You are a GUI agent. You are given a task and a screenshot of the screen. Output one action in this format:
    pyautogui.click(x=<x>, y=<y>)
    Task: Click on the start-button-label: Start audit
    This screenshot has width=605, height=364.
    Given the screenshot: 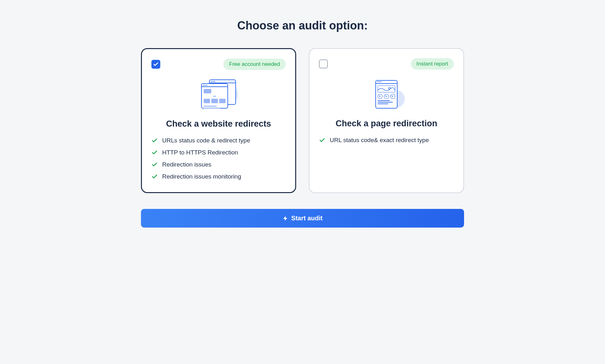 What is the action you would take?
    pyautogui.click(x=307, y=218)
    